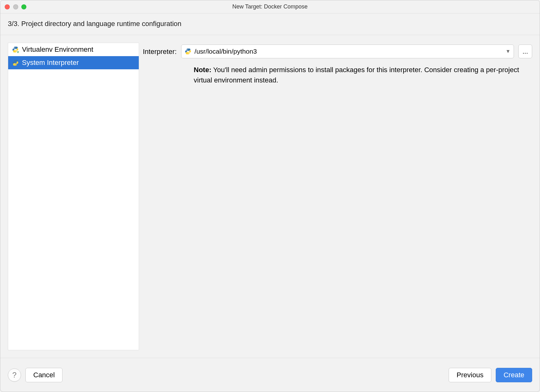  Describe the element at coordinates (16, 7) in the screenshot. I see `window-controls` at that location.